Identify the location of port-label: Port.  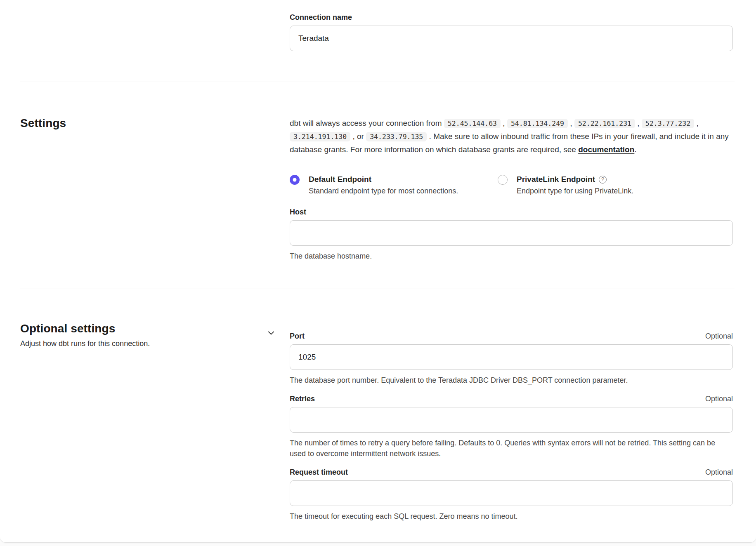
(297, 336).